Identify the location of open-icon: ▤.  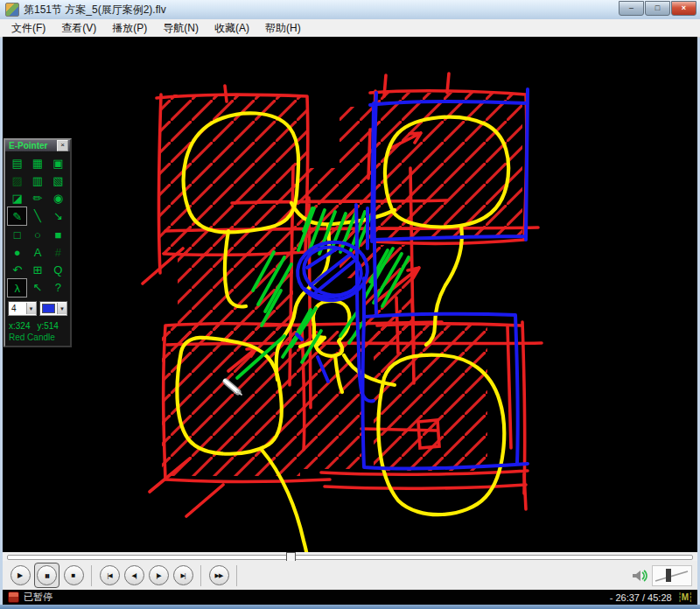
(18, 163).